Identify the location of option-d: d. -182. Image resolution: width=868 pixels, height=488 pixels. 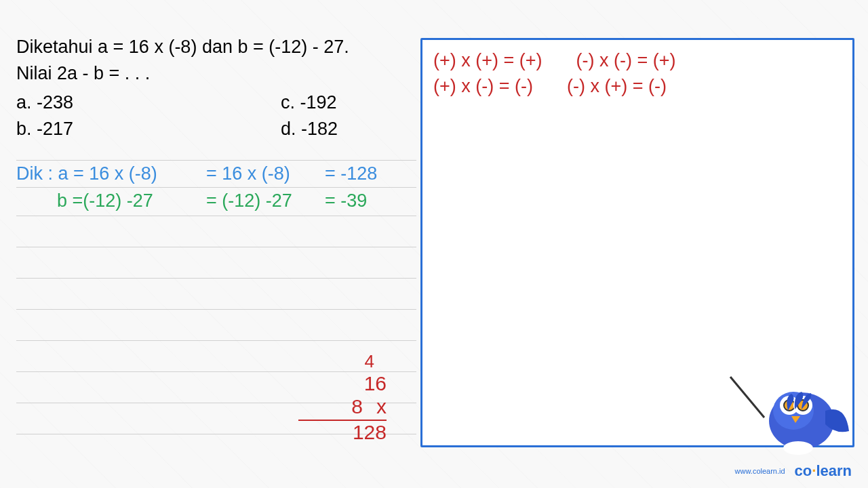
(309, 129).